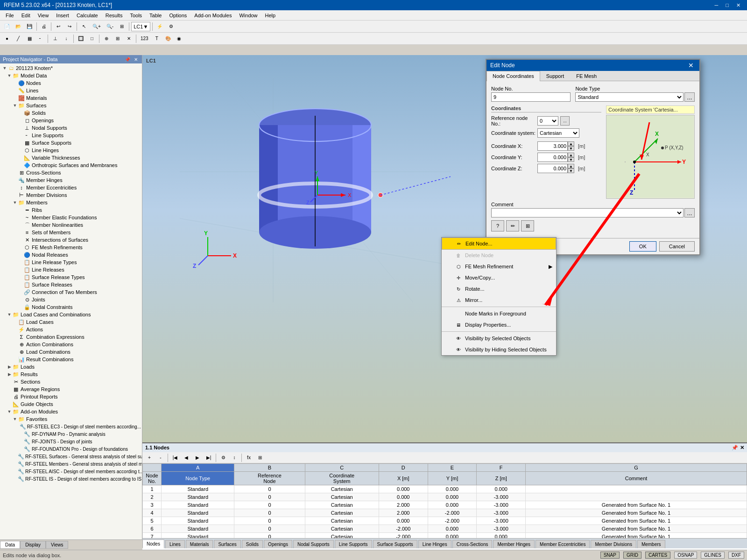 Image resolution: width=747 pixels, height=560 pixels. What do you see at coordinates (252, 544) in the screenshot?
I see `tab-solids: Solids` at bounding box center [252, 544].